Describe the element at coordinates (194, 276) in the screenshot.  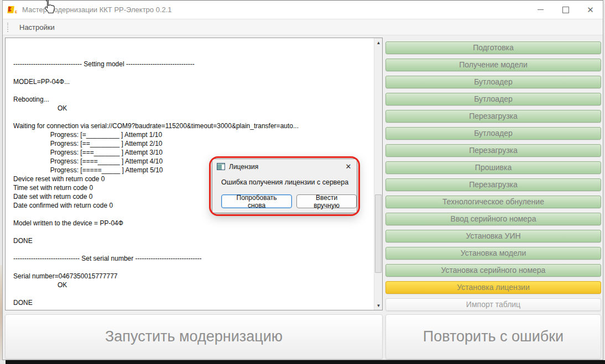
I see `log-line: Serial number=0467350015777777` at that location.